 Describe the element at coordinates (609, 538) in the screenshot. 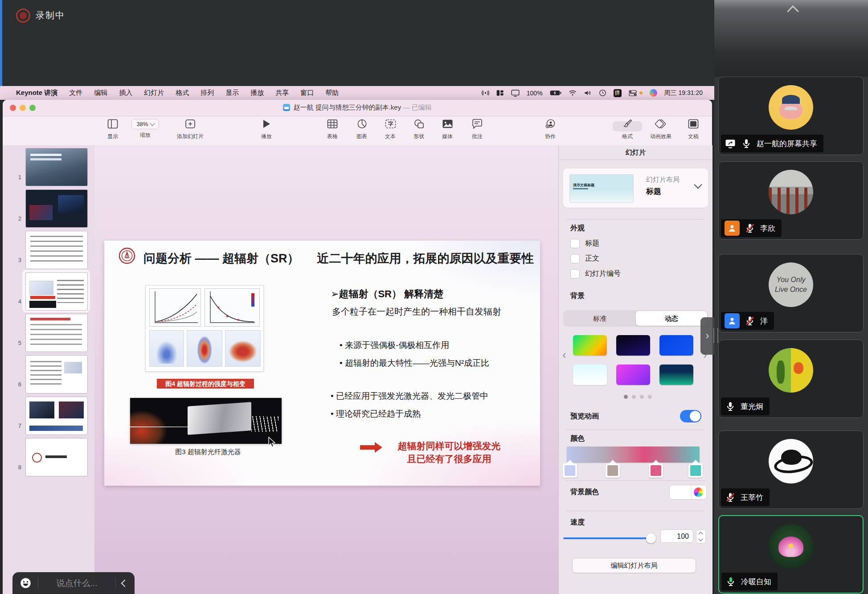

I see `speed-slider` at that location.